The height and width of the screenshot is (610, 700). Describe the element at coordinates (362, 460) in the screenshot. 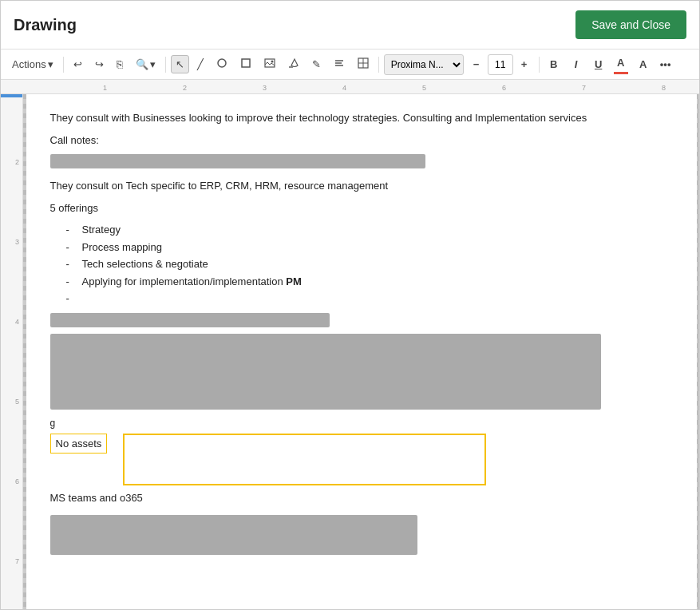

I see `no-assets-row: No assets` at that location.